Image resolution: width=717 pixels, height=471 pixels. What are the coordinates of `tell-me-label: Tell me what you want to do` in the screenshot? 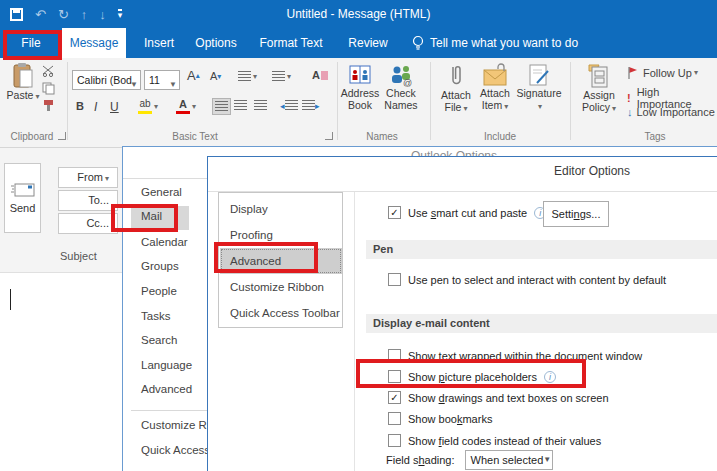 It's located at (504, 43).